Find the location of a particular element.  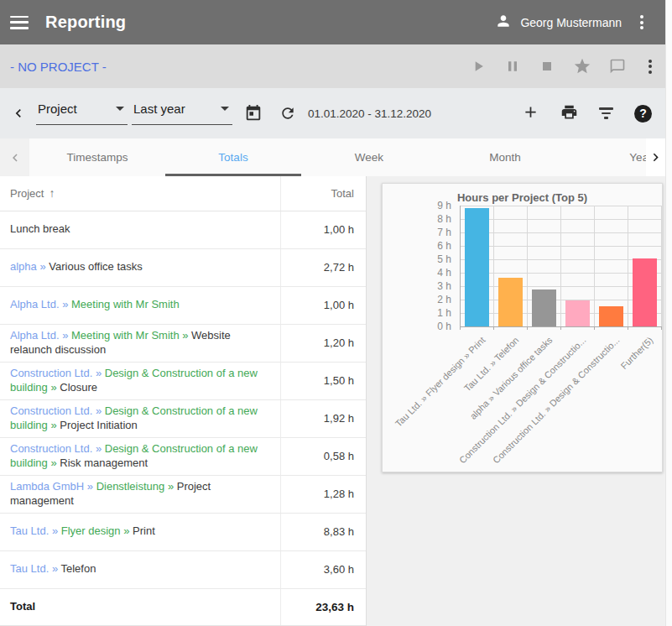

total-hours-cell: 3,60 h is located at coordinates (324, 570).